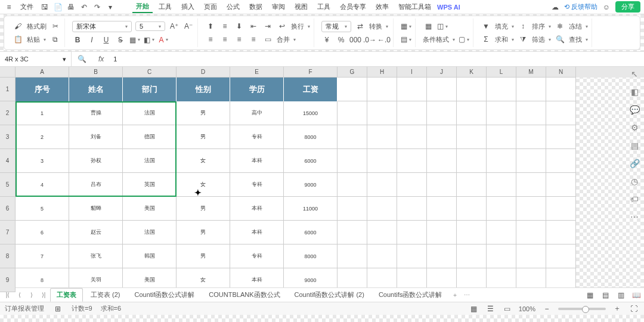 The image size is (644, 322). Describe the element at coordinates (71, 7) in the screenshot. I see `print-icon: 🖶` at that location.